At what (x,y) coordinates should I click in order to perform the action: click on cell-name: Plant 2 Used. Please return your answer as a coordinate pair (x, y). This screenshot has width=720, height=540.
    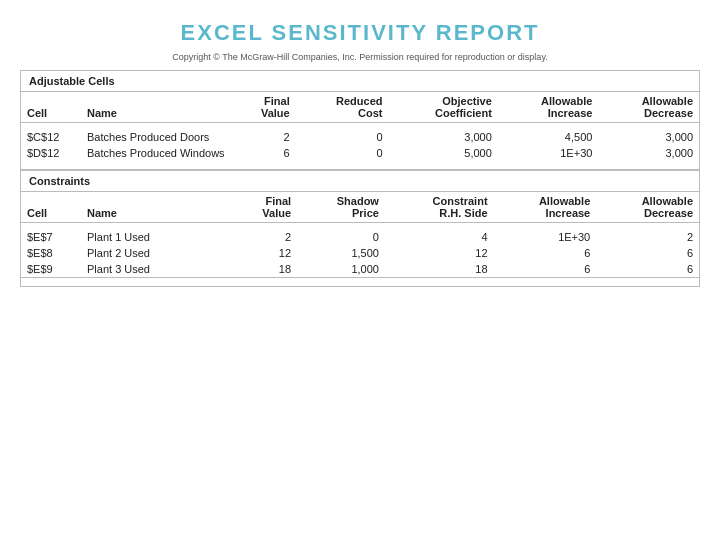
    Looking at the image, I should click on (156, 253).